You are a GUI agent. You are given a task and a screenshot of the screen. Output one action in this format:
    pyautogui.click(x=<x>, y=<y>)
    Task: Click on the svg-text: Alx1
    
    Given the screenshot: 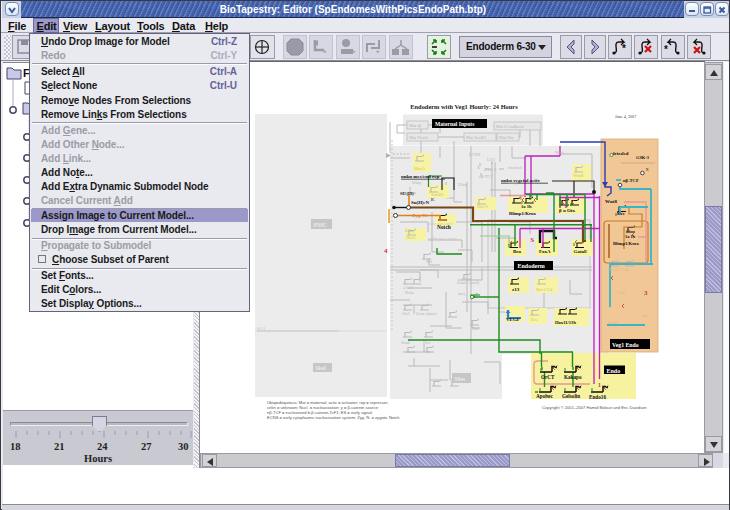 What is the action you would take?
    pyautogui.click(x=406, y=314)
    